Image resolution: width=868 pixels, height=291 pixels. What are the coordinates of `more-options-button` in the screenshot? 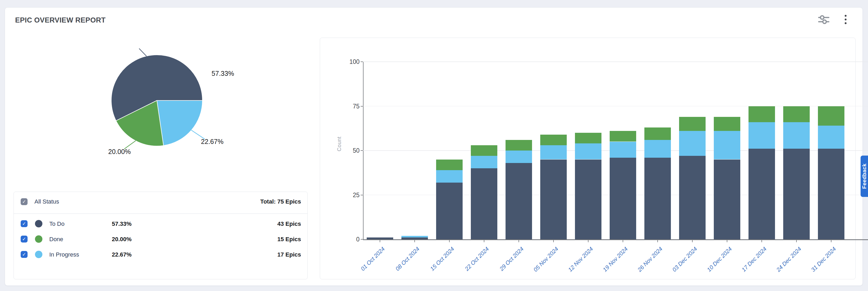 It's located at (845, 20).